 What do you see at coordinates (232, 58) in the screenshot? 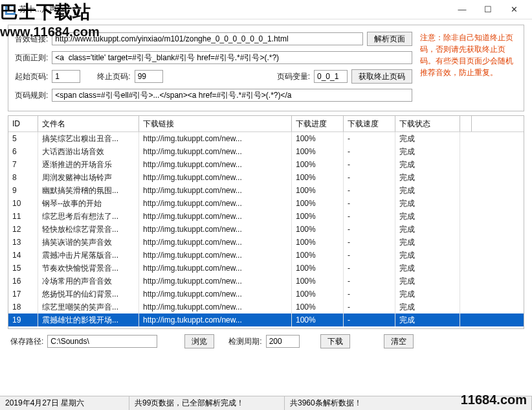
I see `regex-input` at bounding box center [232, 58].